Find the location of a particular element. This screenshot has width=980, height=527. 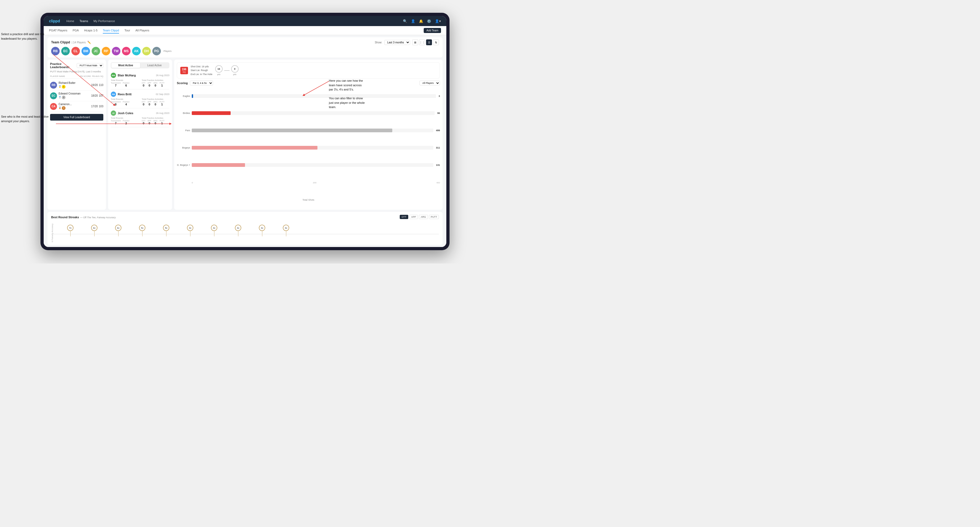

bar-label-eagles: Eagles is located at coordinates (183, 96).